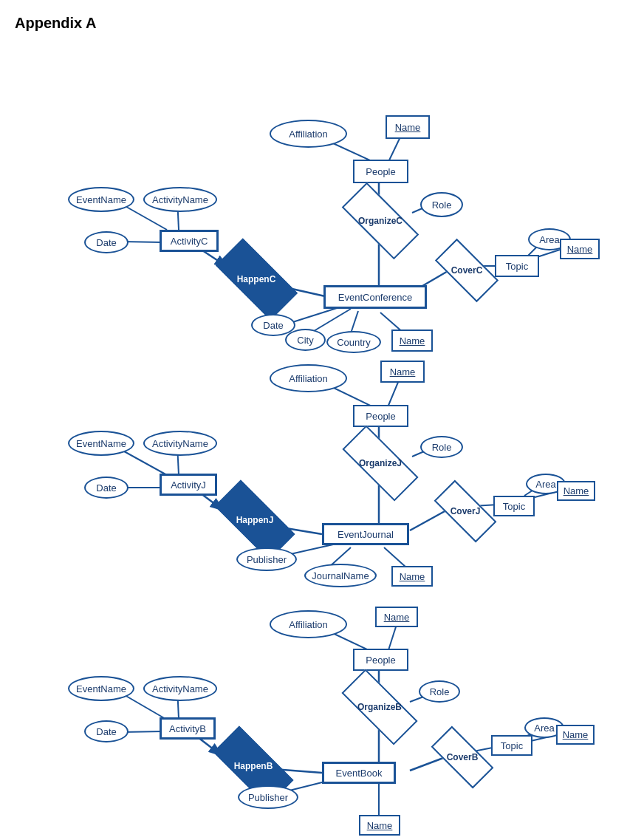 The height and width of the screenshot is (840, 644). Describe the element at coordinates (309, 134) in the screenshot. I see `affiliation1-node: Affiliation` at that location.